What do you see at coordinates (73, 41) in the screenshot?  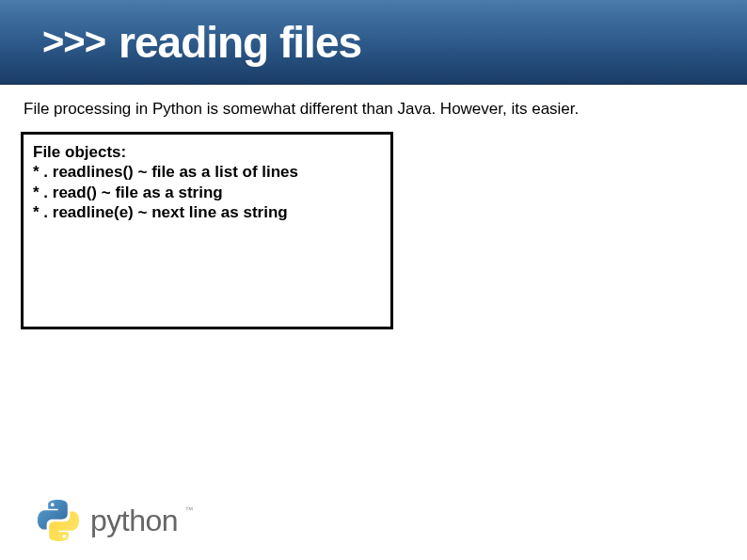 I see `prompt-symbol: >>>` at bounding box center [73, 41].